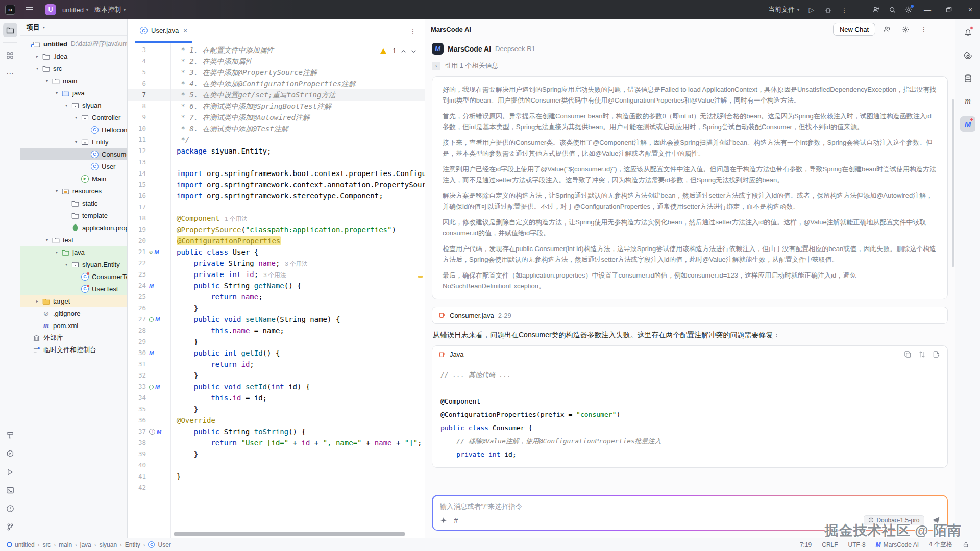 The image size is (980, 551). What do you see at coordinates (844, 10) in the screenshot?
I see `more-actions-button: ⋮` at bounding box center [844, 10].